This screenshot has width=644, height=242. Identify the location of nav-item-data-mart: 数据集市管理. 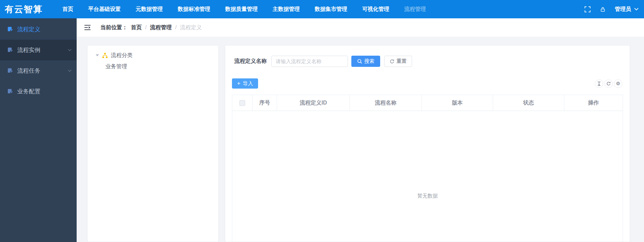
(331, 9).